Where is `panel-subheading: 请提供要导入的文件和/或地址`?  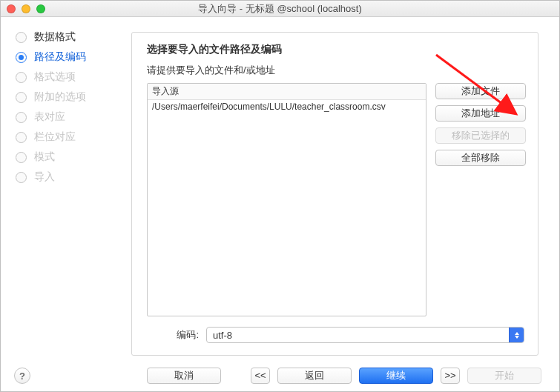 panel-subheading: 请提供要导入的文件和/或地址 is located at coordinates (337, 70).